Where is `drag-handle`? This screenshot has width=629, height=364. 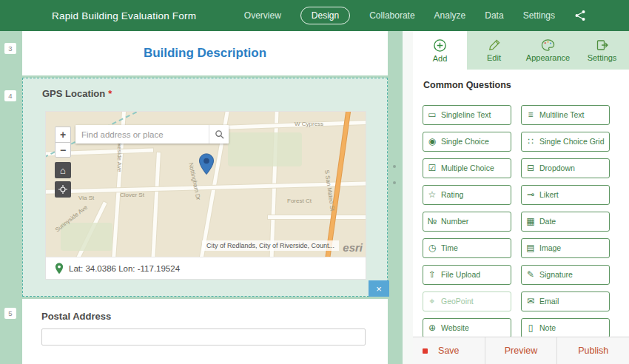 drag-handle is located at coordinates (394, 175).